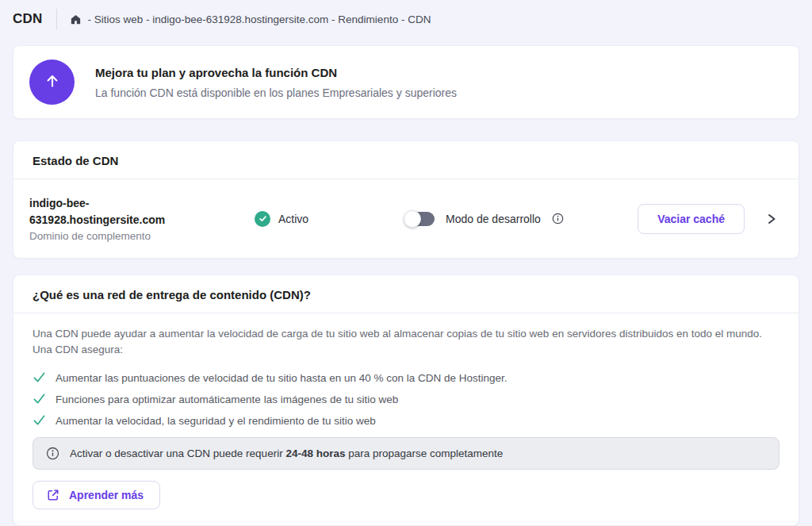 The height and width of the screenshot is (526, 812). Describe the element at coordinates (142, 219) in the screenshot. I see `domain-cell: indigo-bee-631928.hostingersite.com Domi…` at that location.